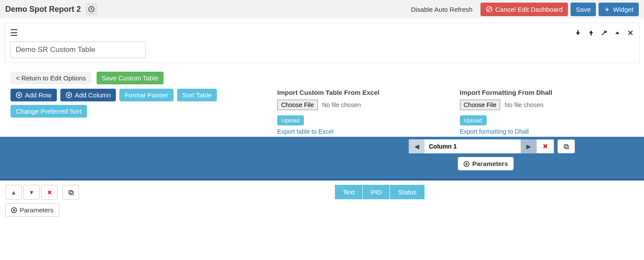 Image resolution: width=644 pixels, height=260 pixels. Describe the element at coordinates (349, 192) in the screenshot. I see `tab-text: Text` at that location.